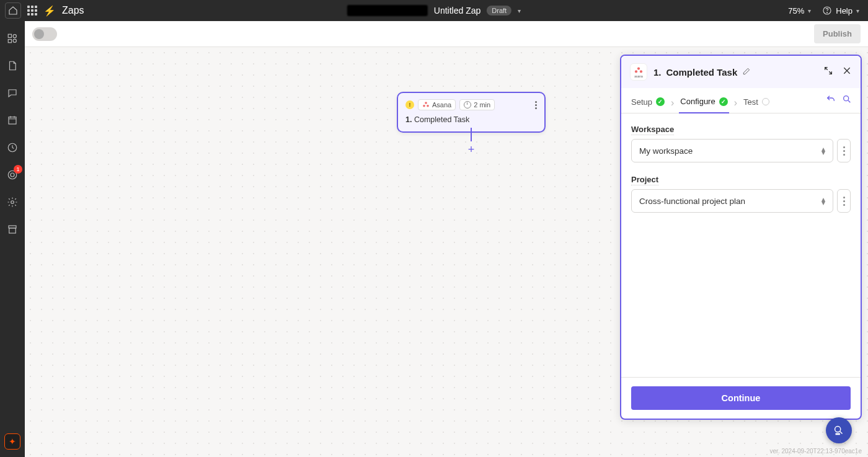  What do you see at coordinates (838, 72) in the screenshot?
I see `panel-header-actions` at bounding box center [838, 72].